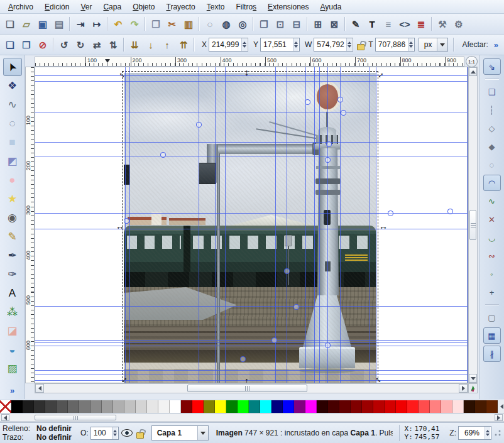 The width and height of the screenshot is (504, 443). I want to click on y-field: 17,551, so click(280, 45).